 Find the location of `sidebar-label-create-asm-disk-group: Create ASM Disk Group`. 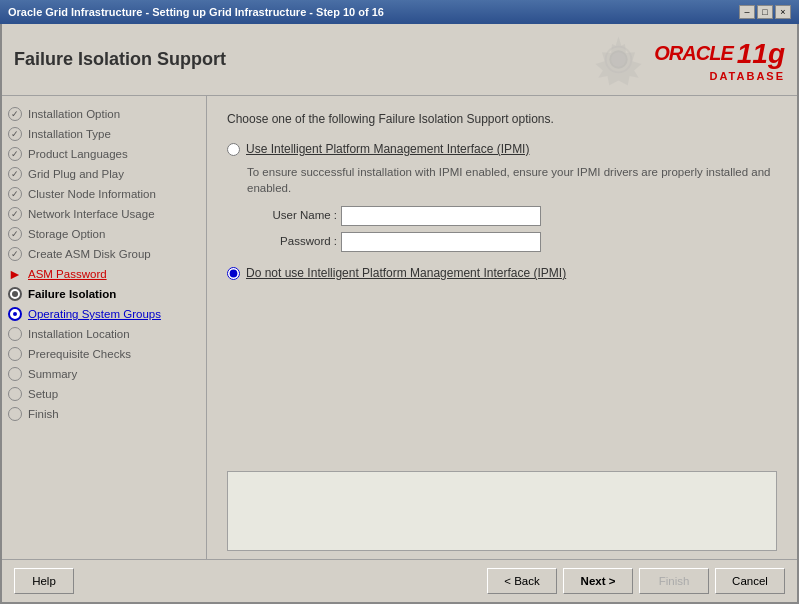

sidebar-label-create-asm-disk-group: Create ASM Disk Group is located at coordinates (90, 254).